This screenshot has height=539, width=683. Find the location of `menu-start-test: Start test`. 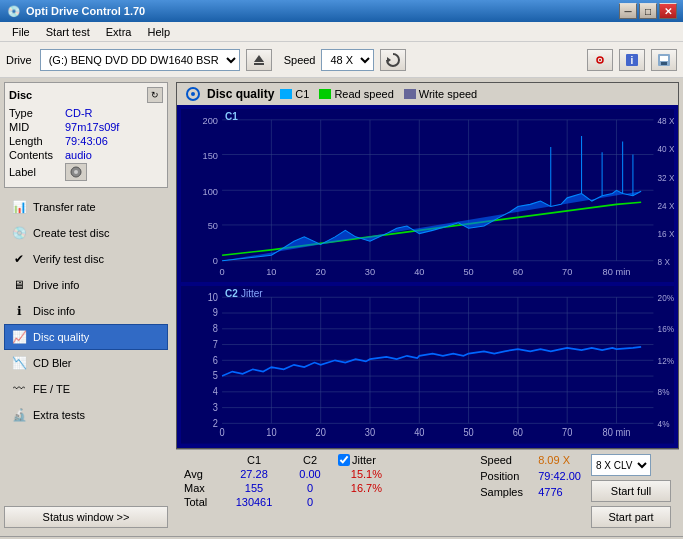

menu-start-test: Start test is located at coordinates (68, 32).